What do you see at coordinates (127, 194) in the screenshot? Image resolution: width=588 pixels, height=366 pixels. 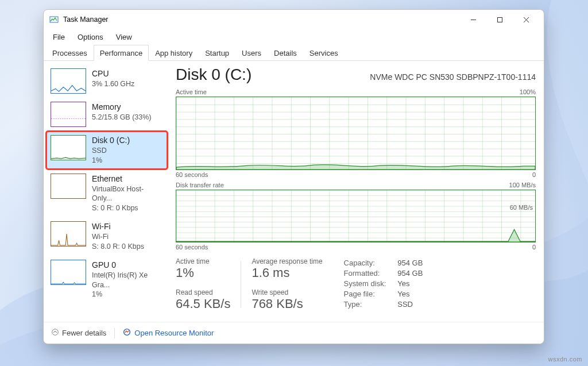 I see `sidebar-sub-eth-a: VirtualBox Host-Only...` at bounding box center [127, 194].